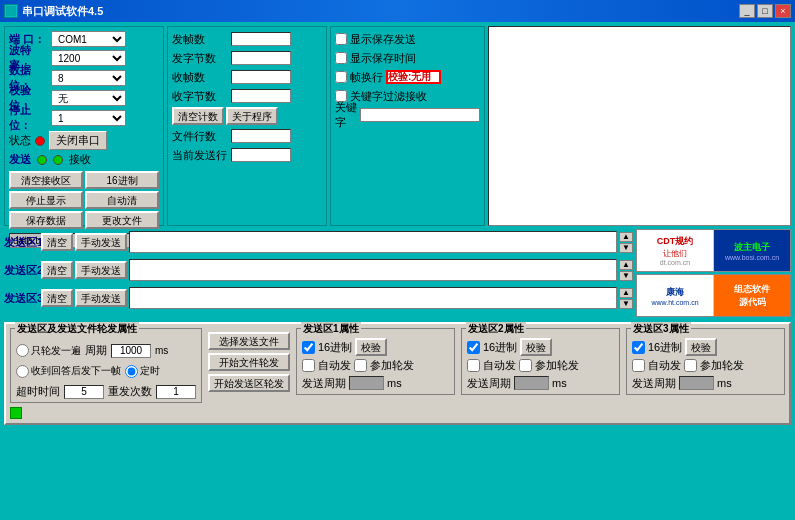 The image size is (795, 520). What do you see at coordinates (398, 11) in the screenshot?
I see `title-bar: 串口调试软件4.5 _ □ ×` at bounding box center [398, 11].